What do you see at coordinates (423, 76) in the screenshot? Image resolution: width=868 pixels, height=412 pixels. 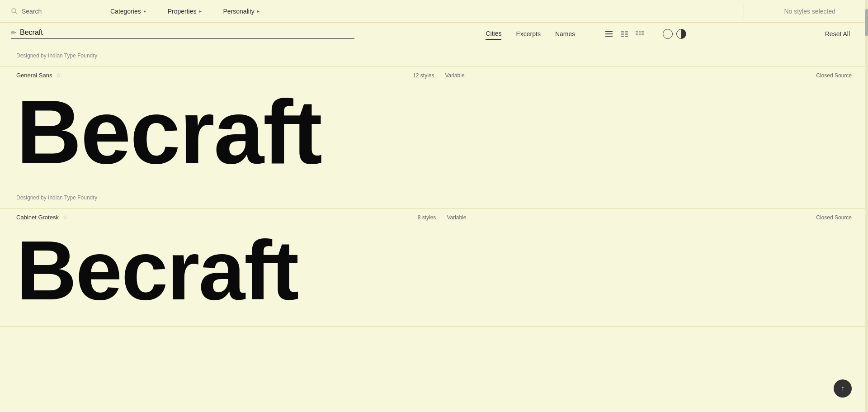 I see `font-styles-count-general-sans: 12 styles` at bounding box center [423, 76].